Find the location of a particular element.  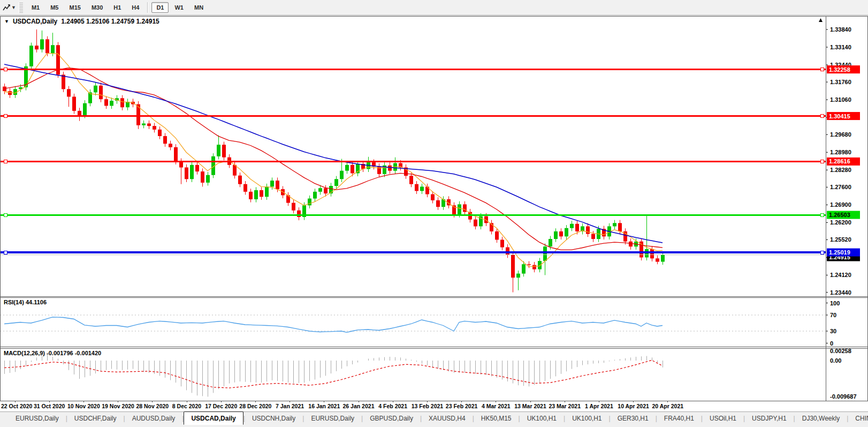

chart-title: ▼ USDCAD,Daily 1.24905 1.25106 1.24759 1… is located at coordinates (82, 21).